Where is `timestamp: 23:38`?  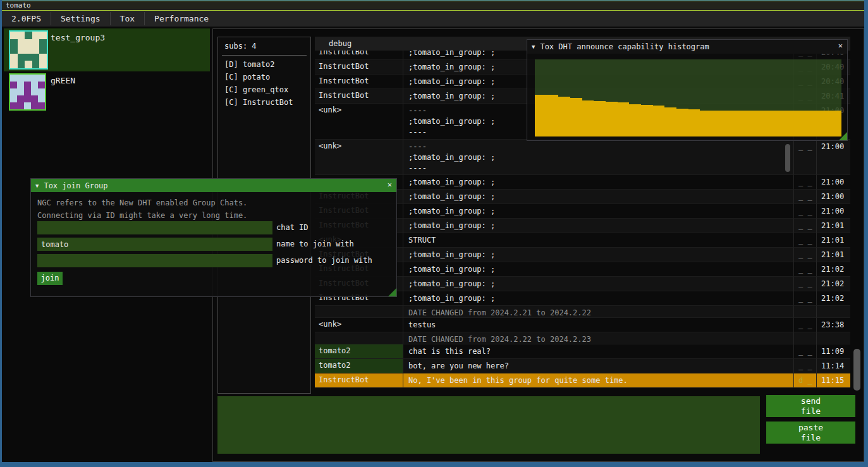 timestamp: 23:38 is located at coordinates (833, 325).